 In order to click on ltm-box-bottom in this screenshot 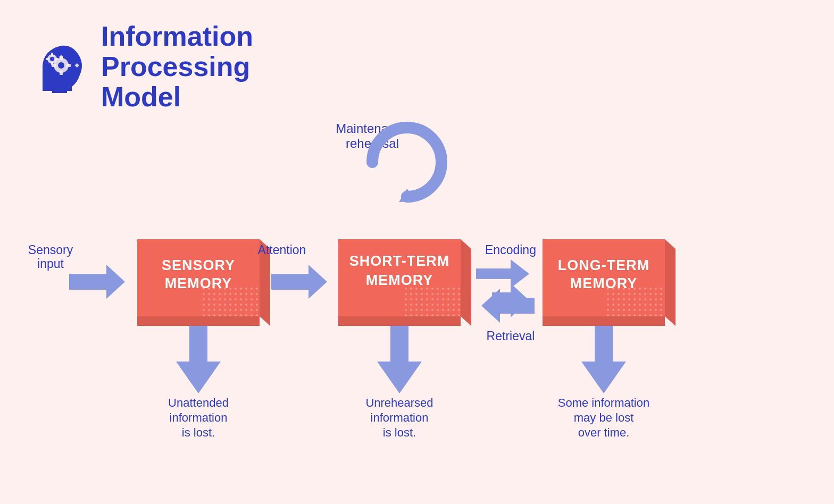, I will do `click(604, 321)`.